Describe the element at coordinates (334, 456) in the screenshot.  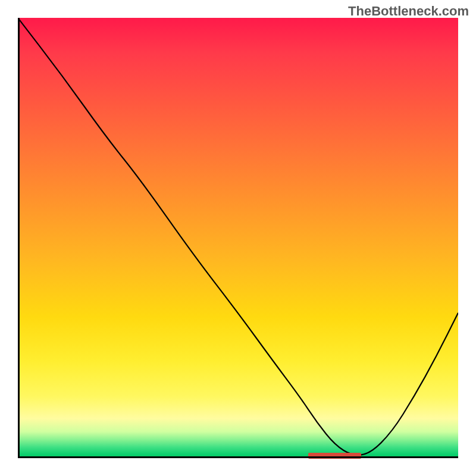
I see `optimal-range-marker` at that location.